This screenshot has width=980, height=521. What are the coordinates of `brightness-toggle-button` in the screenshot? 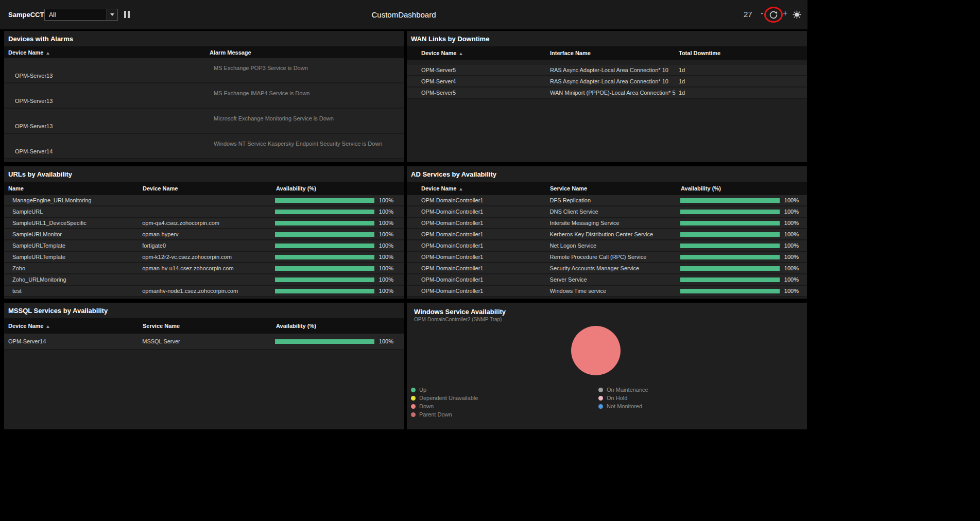 It's located at (797, 14).